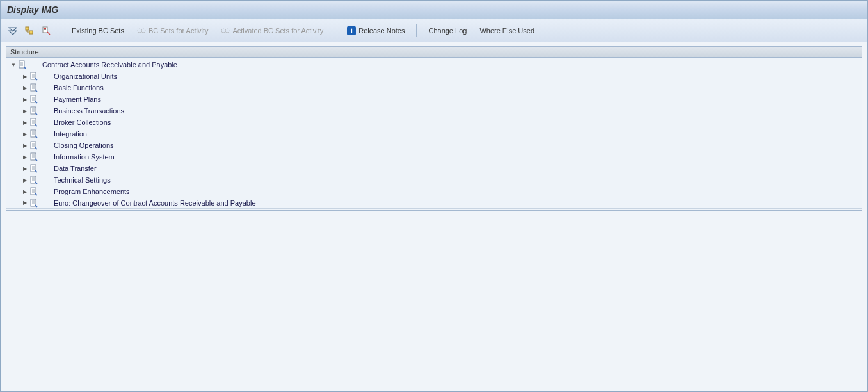 Image resolution: width=868 pixels, height=392 pixels. What do you see at coordinates (434, 145) in the screenshot?
I see `tree-node: ▶ Closing Operations` at bounding box center [434, 145].